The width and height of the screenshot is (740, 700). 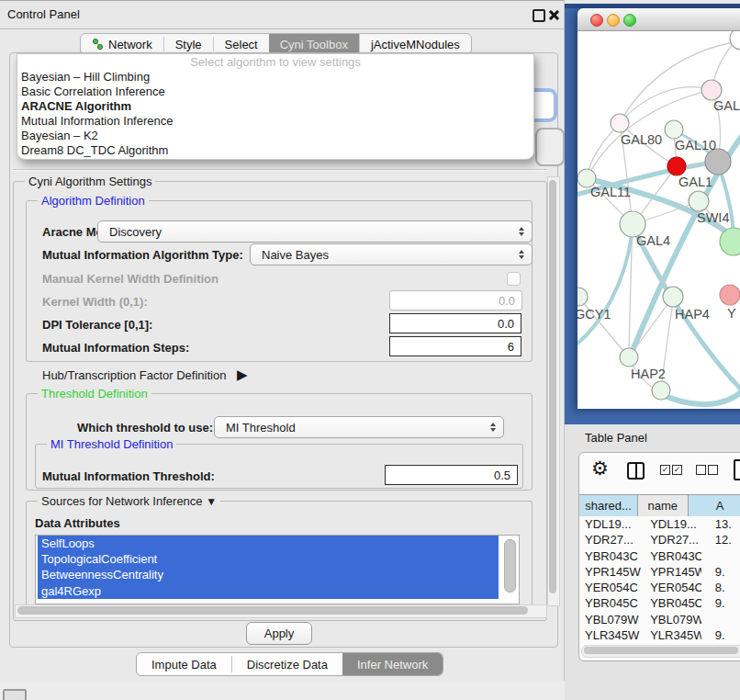 I want to click on network-node-gcy1, so click(x=582, y=297).